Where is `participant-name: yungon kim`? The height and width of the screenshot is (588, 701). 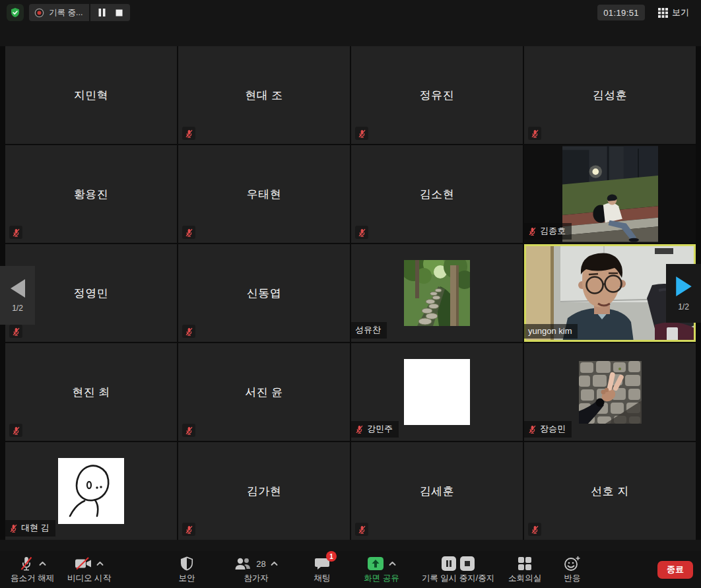
participant-name: yungon kim is located at coordinates (550, 331).